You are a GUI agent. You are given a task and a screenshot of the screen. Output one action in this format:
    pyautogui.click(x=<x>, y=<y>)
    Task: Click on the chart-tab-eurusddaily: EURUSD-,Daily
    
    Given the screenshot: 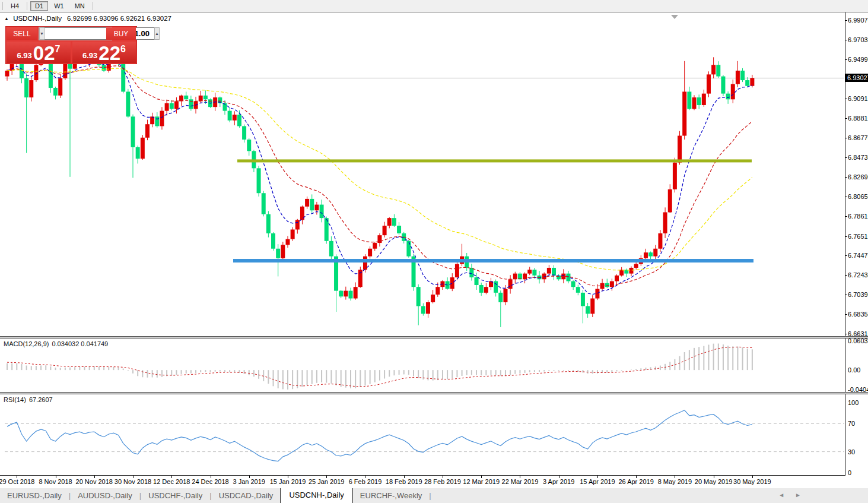 What is the action you would take?
    pyautogui.click(x=34, y=496)
    